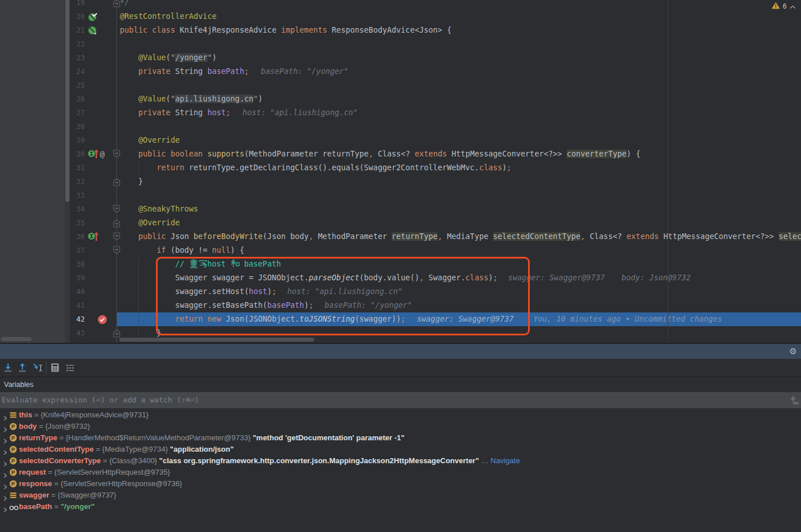 Image resolution: width=801 pixels, height=532 pixels. Describe the element at coordinates (54, 427) in the screenshot. I see `variable-text: body = {Json@9732}` at that location.